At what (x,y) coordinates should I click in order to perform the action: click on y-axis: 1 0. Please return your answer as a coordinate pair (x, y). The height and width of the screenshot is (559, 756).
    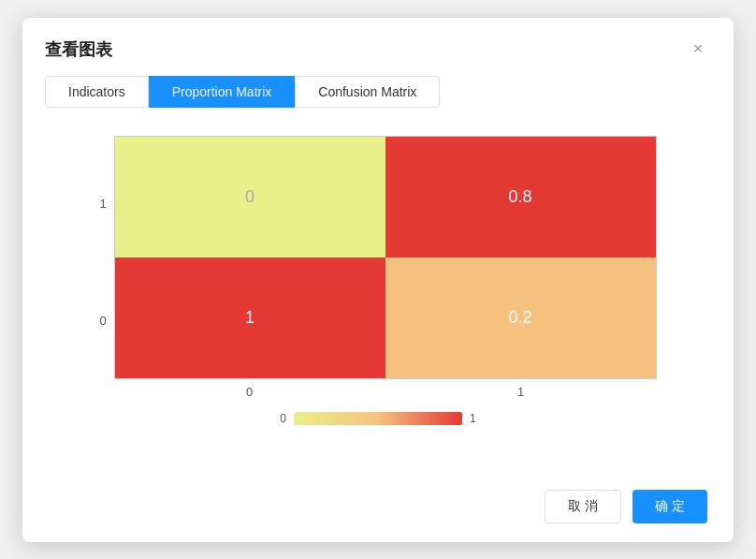
    Looking at the image, I should click on (107, 257).